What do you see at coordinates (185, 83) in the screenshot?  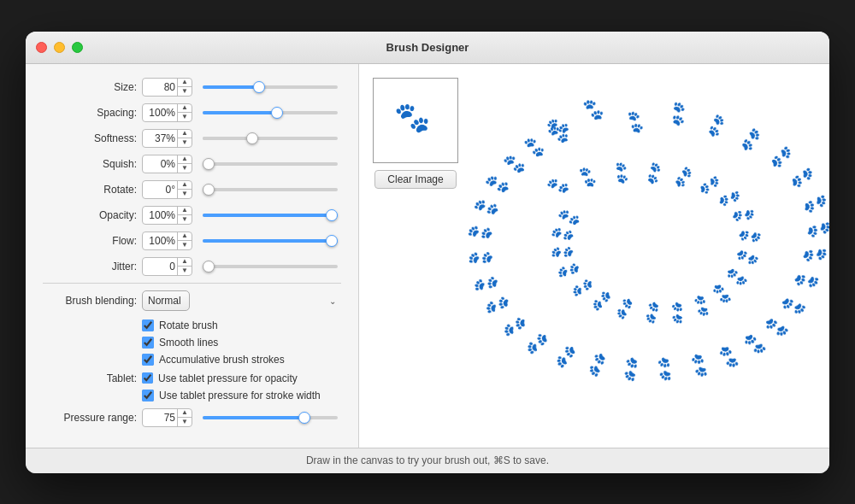 I see `size-up-button: ▲` at bounding box center [185, 83].